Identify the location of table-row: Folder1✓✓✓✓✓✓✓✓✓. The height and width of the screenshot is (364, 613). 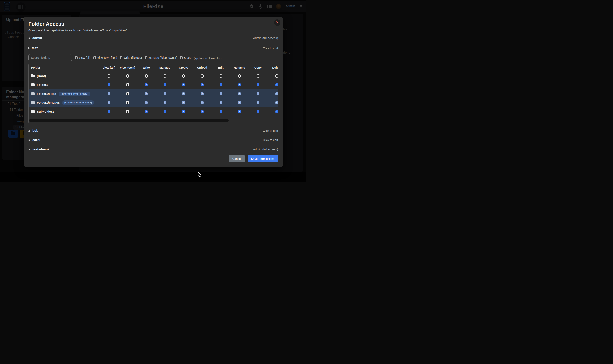
(153, 85).